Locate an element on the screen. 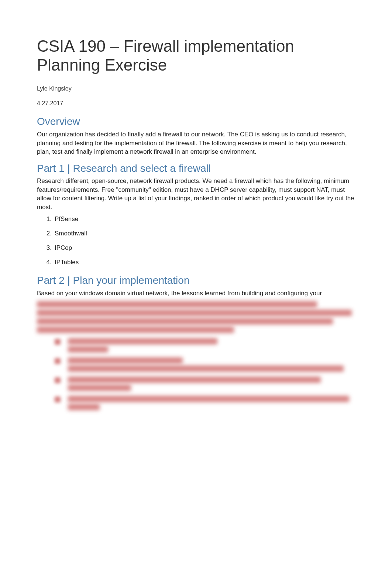 Image resolution: width=392 pixels, height=575 pixels. part2-heading: Part 2 | Plan your implementation is located at coordinates (196, 280).